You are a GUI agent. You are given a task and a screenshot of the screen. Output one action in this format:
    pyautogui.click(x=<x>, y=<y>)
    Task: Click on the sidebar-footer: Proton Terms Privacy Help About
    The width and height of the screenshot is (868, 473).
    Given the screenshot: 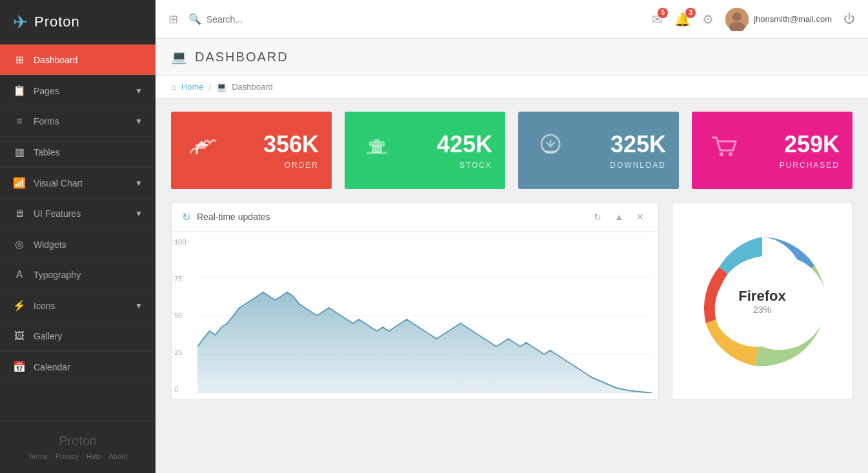 What is the action you would take?
    pyautogui.click(x=77, y=447)
    